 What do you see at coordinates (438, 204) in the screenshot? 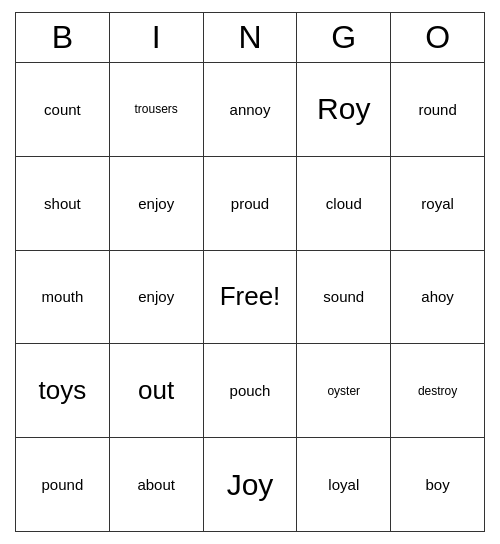
I see `bingo-cell: royal` at bounding box center [438, 204].